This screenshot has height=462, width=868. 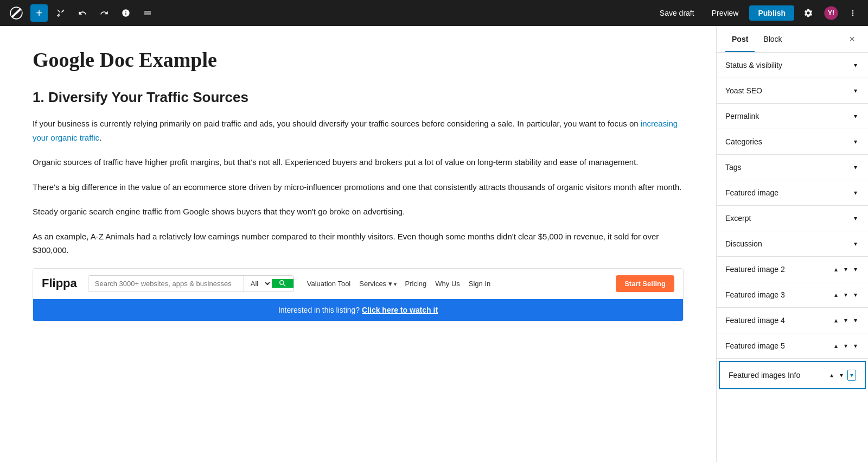 I want to click on sidebar-section-featured-image-2-title: Featured image 2, so click(x=755, y=269).